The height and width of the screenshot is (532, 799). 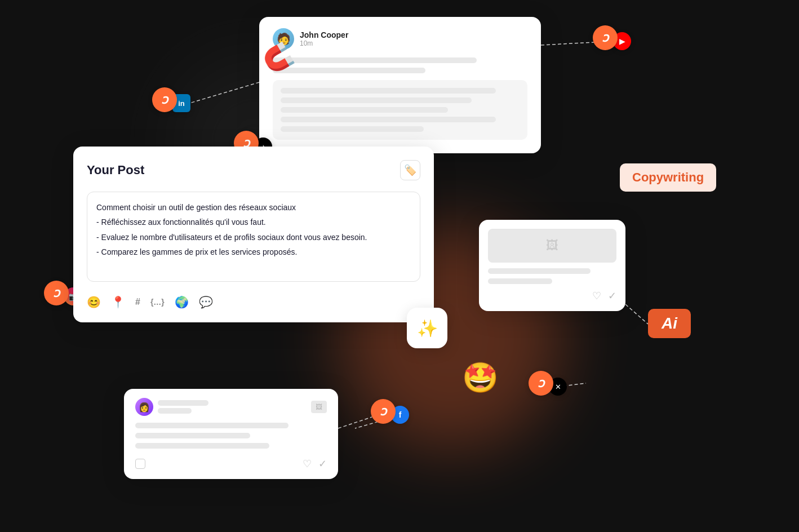 I want to click on post-time: 10m, so click(x=324, y=43).